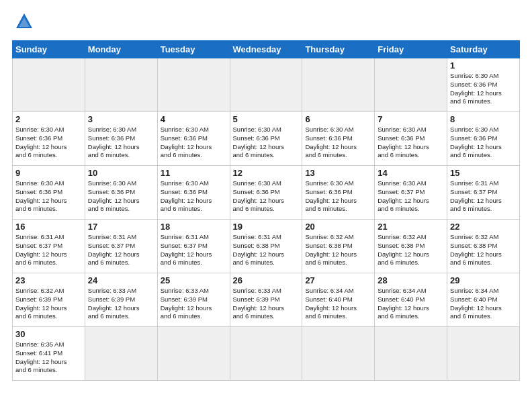 This screenshot has width=532, height=411. What do you see at coordinates (49, 50) in the screenshot?
I see `weekday-header-sunday: Sunday` at bounding box center [49, 50].